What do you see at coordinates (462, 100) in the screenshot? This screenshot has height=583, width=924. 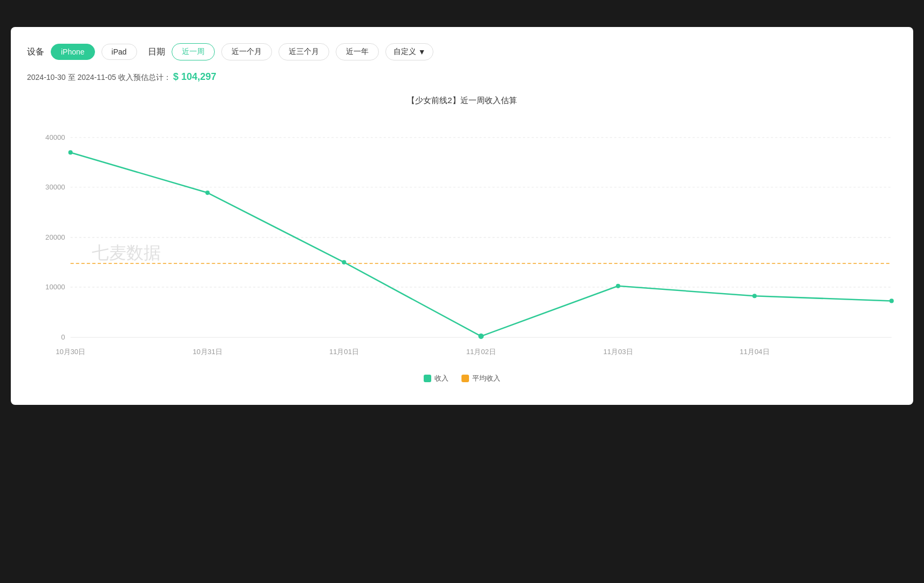 I see `chart-title: 【少女前线2】近一周收入估算` at bounding box center [462, 100].